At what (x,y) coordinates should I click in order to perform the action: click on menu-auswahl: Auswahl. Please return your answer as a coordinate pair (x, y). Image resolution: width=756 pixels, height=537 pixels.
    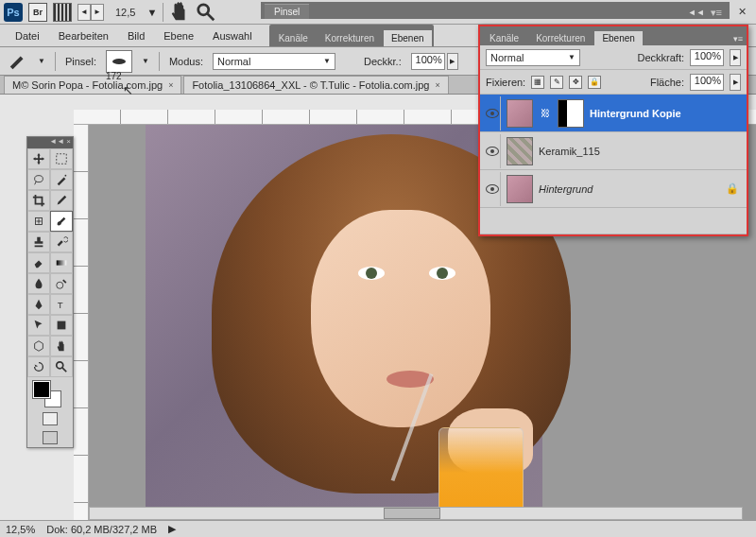
    Looking at the image, I should click on (232, 36).